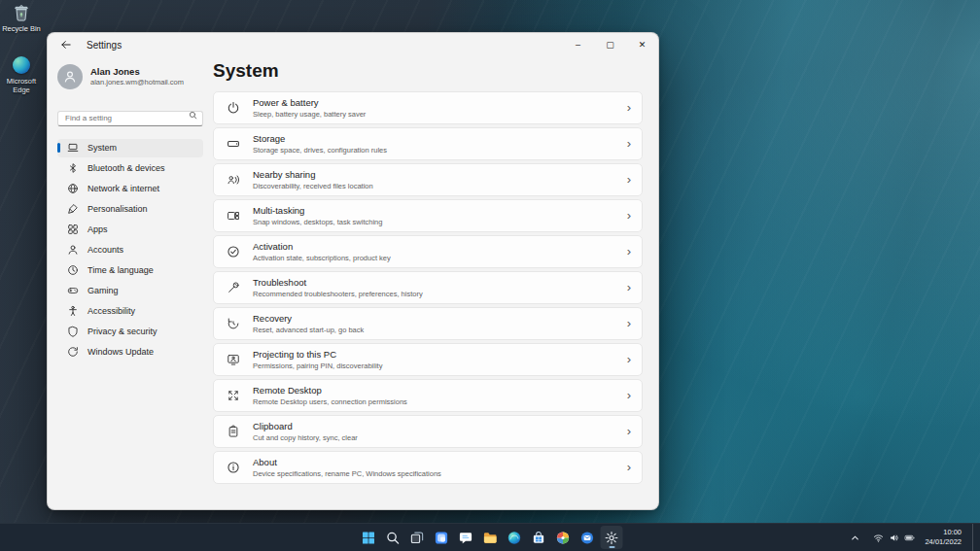 The width and height of the screenshot is (980, 551). I want to click on start-icon, so click(369, 538).